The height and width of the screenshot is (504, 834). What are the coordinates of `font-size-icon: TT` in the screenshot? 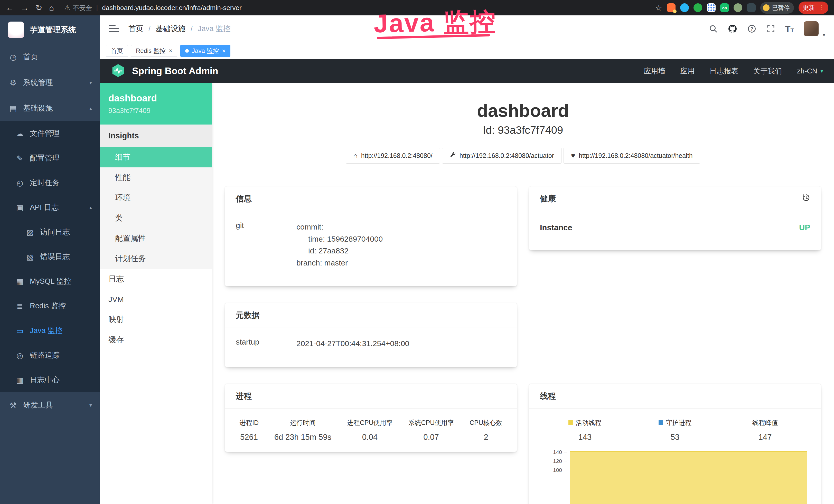 It's located at (790, 29).